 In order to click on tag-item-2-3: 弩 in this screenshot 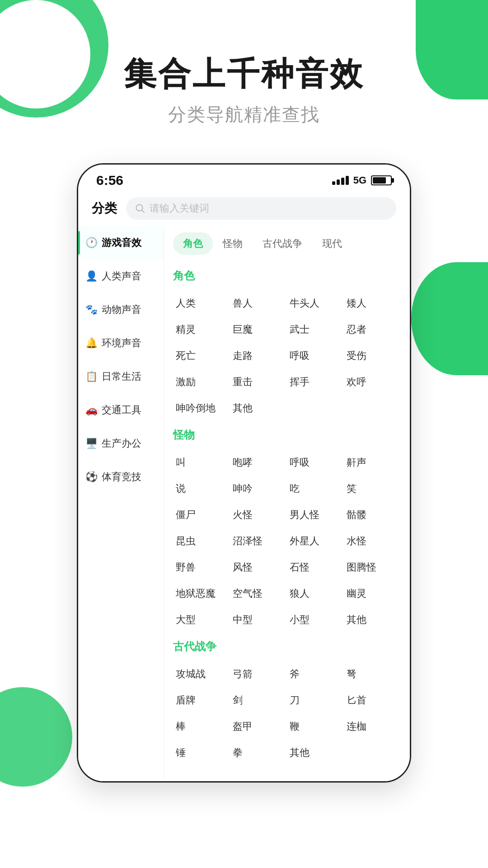, I will do `click(372, 674)`.